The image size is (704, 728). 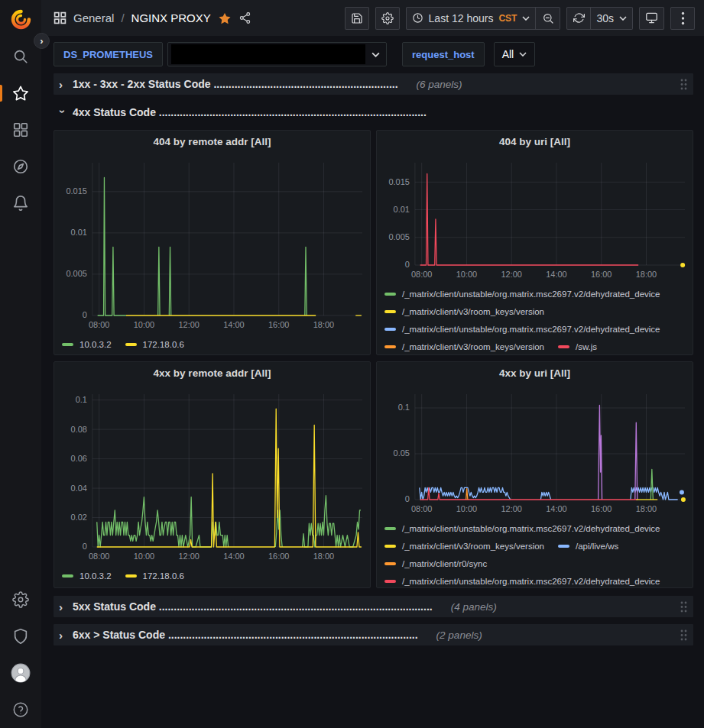 I want to click on panel-chart: 00.050.108:0010:0012:0014:0016:0018:00, so click(x=535, y=451).